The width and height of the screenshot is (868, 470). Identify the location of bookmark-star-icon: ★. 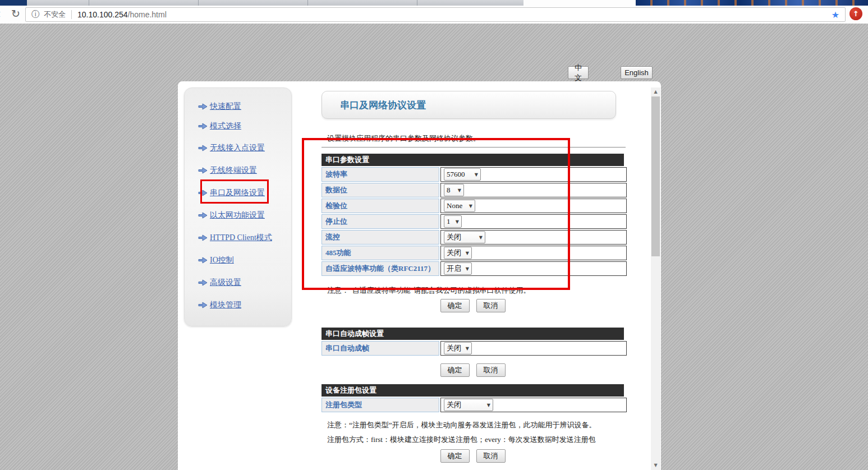
(835, 15).